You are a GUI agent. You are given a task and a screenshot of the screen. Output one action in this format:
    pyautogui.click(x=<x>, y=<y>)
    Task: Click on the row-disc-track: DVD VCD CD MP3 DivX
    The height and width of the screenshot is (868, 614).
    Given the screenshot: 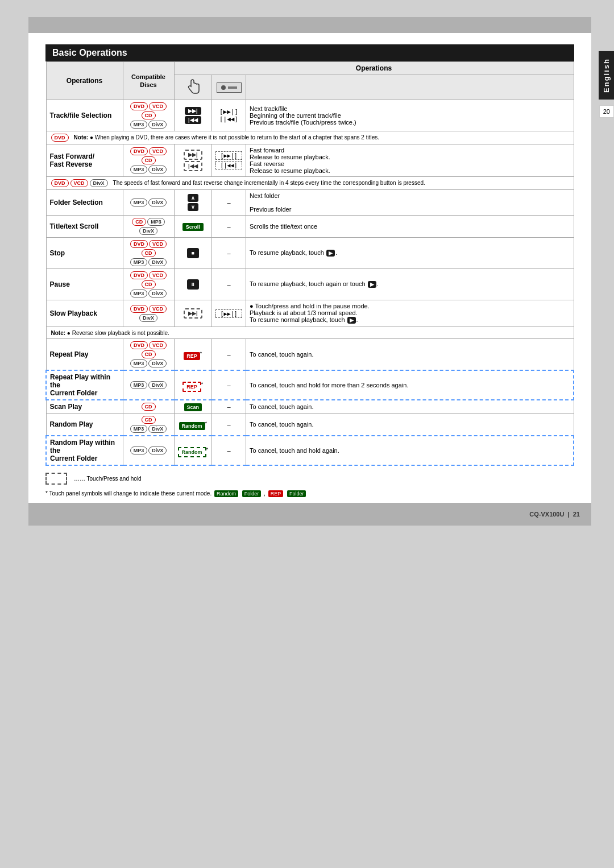 What is the action you would take?
    pyautogui.click(x=148, y=116)
    